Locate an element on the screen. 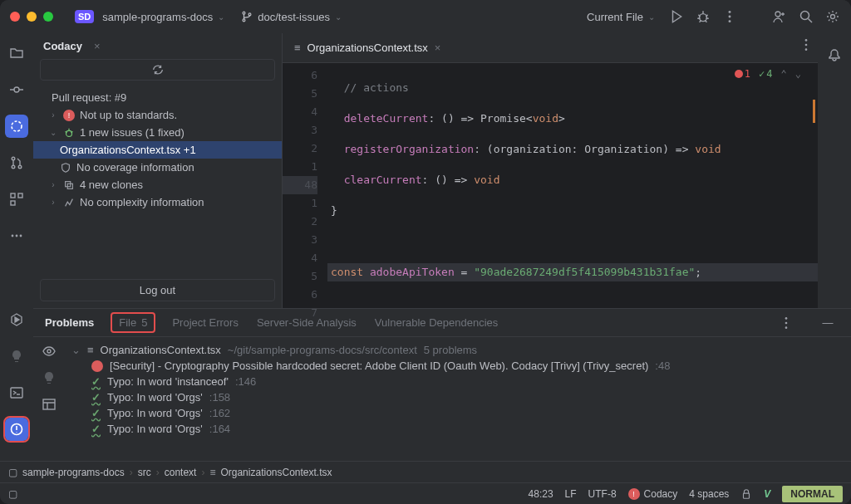 This screenshot has height=504, width=851. error-count: 1 is located at coordinates (748, 74).